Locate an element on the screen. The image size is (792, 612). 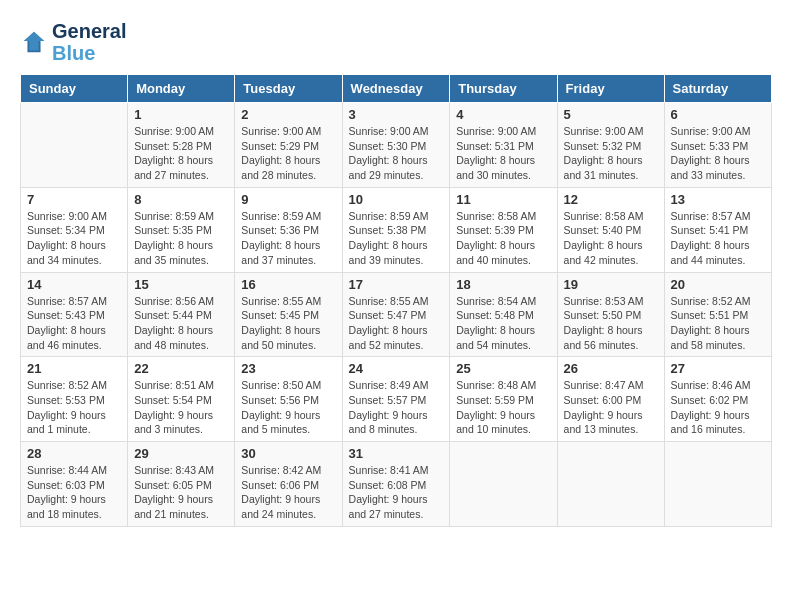
day-cell: 2Sunrise: 9:00 AM Sunset: 5:29 PM Daylig… is located at coordinates (288, 146).